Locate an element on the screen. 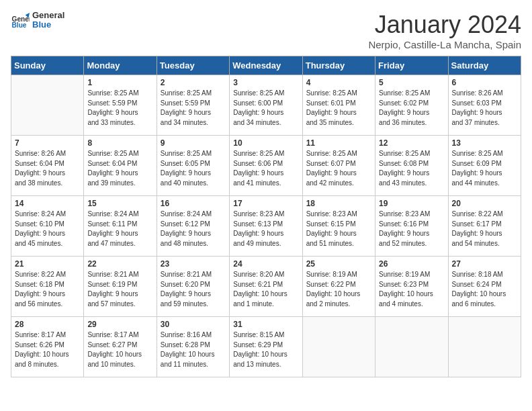 The image size is (532, 411). logo-general: General is located at coordinates (48, 15).